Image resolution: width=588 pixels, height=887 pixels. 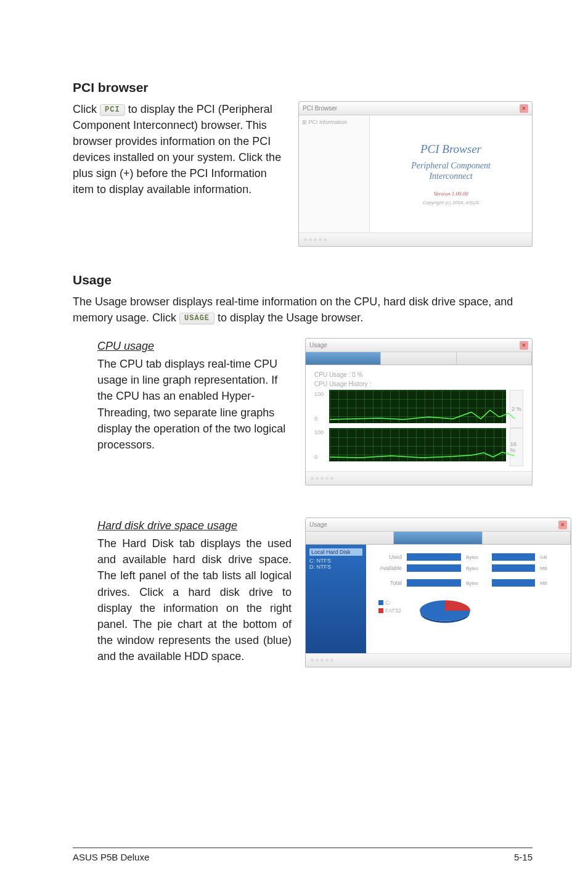 What do you see at coordinates (388, 603) in the screenshot?
I see `legend-text: C:` at bounding box center [388, 603].